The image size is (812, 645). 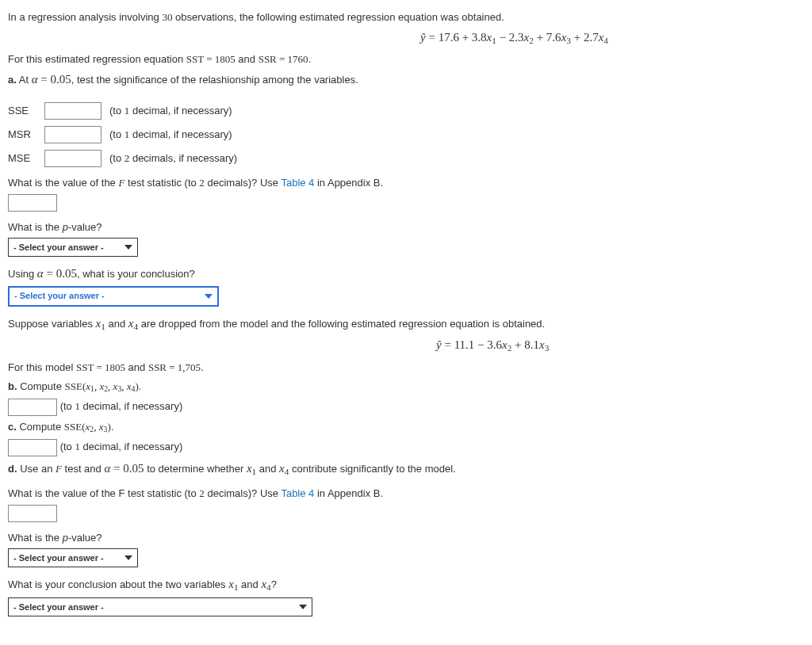 I want to click on conclusion-select-d: - Select your answer -, so click(x=160, y=607).